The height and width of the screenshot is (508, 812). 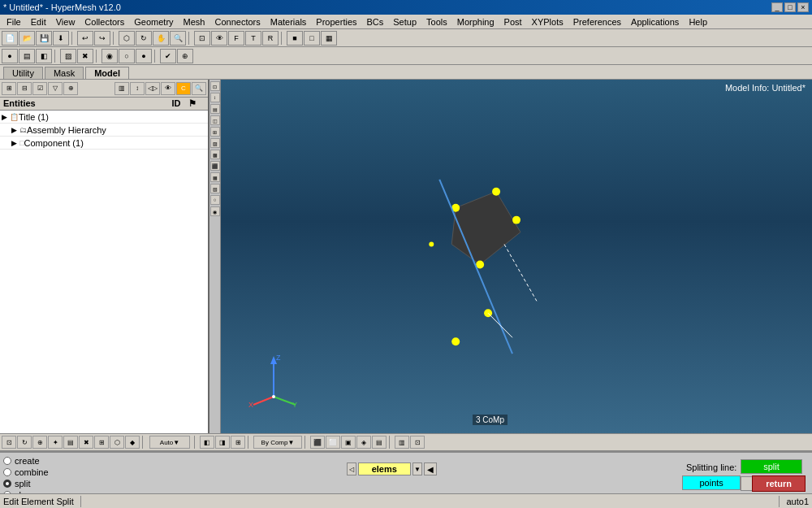 What do you see at coordinates (85, 56) in the screenshot?
I see `tb2-delete: ✖` at bounding box center [85, 56].